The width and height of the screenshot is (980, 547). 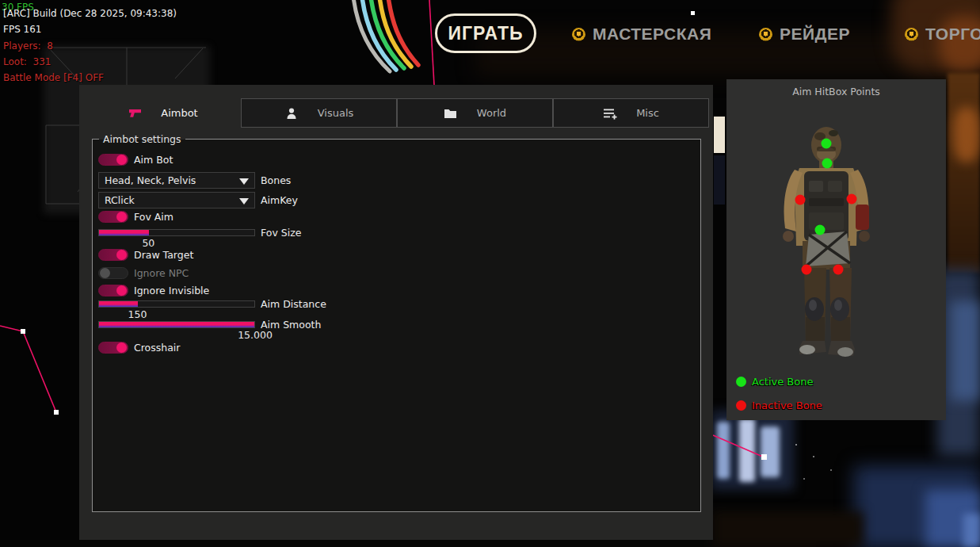 I want to click on tab-label: World, so click(x=491, y=113).